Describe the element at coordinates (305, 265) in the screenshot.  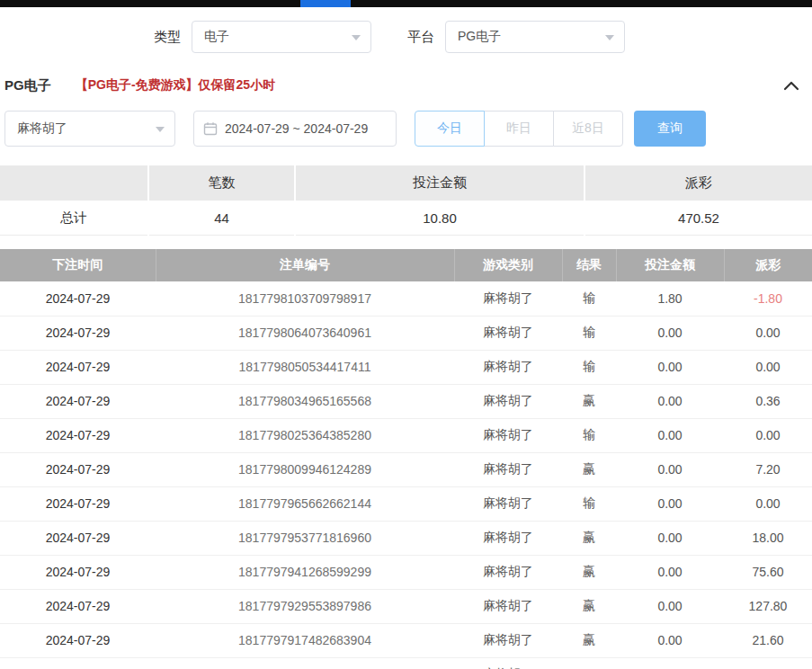
I see `header-bet-id: 注单编号` at that location.